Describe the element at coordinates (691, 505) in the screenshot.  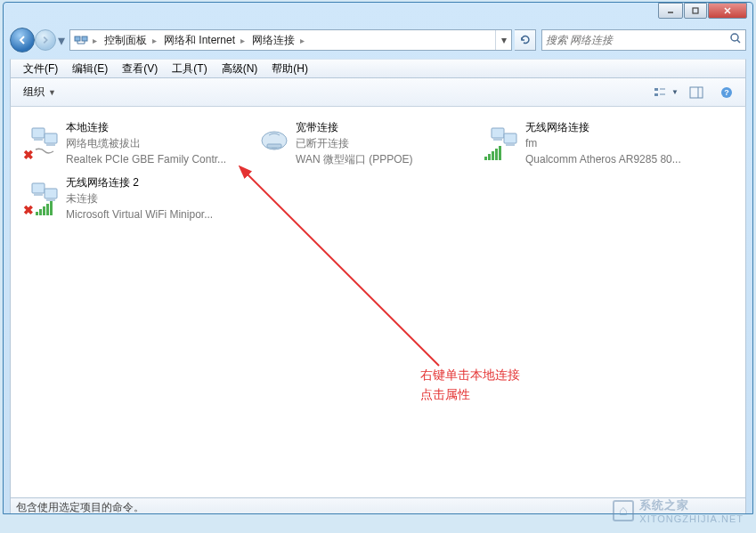
I see `watermark-brand: 系统之家` at that location.